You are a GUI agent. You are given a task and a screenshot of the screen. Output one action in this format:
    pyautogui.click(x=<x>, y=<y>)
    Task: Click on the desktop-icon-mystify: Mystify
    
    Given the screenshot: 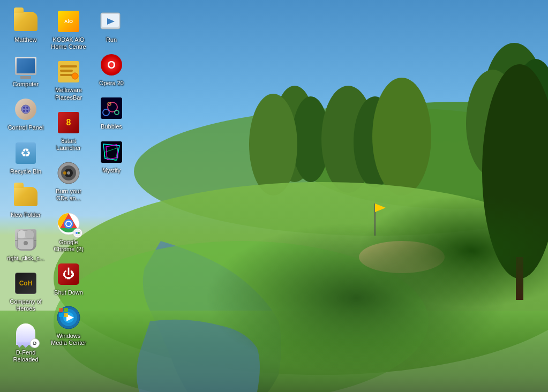 What is the action you would take?
    pyautogui.click(x=111, y=156)
    